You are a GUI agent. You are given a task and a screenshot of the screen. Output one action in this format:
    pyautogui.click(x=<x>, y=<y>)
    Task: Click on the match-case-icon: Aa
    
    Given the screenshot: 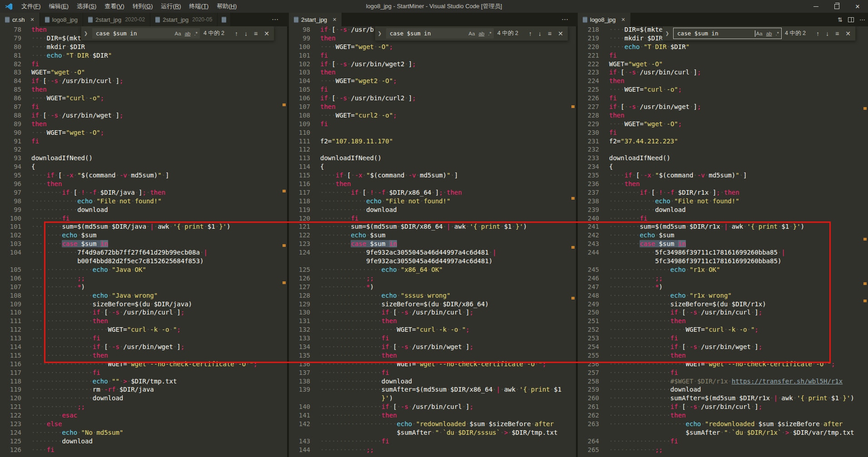 What is the action you would take?
    pyautogui.click(x=759, y=34)
    